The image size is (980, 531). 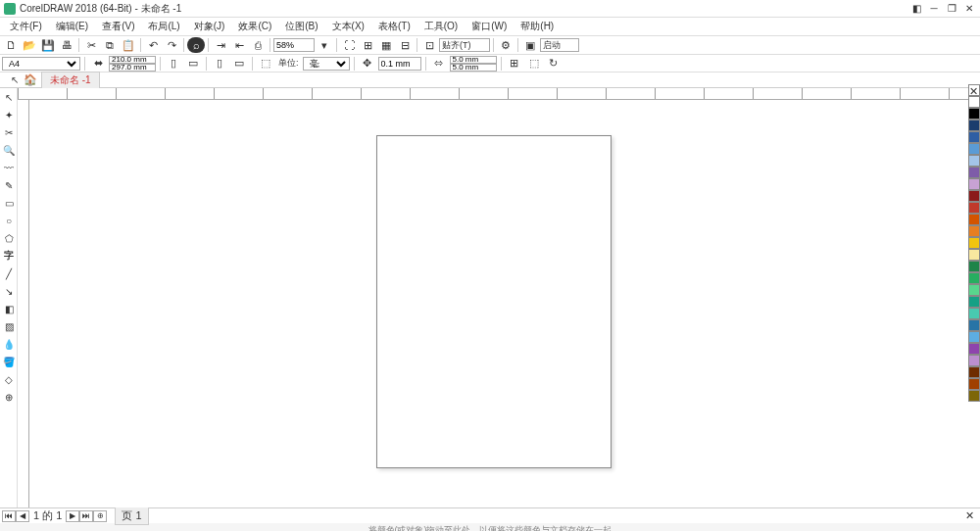 I want to click on current-page-icon: ▭, so click(x=239, y=64).